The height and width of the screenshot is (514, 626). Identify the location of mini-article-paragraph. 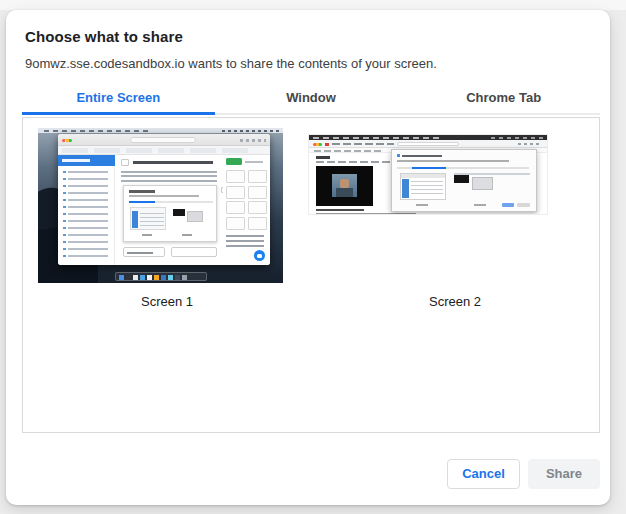
(169, 176).